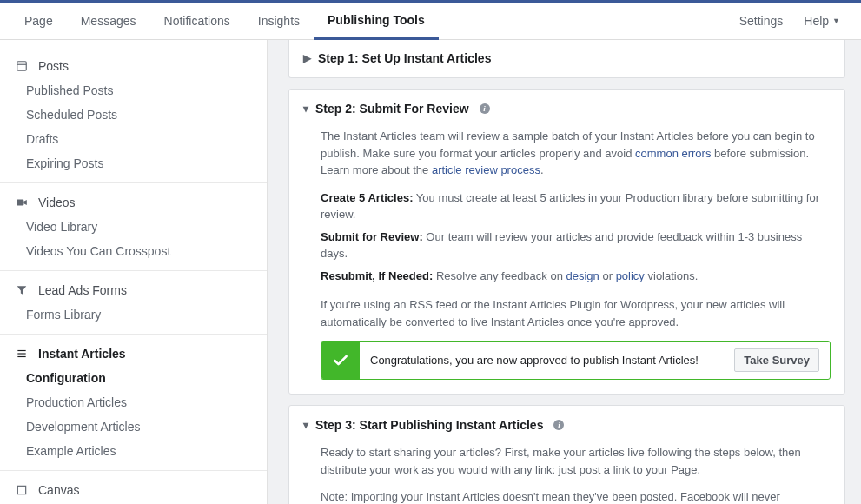 This screenshot has height=504, width=861. I want to click on step2-resubmit: Resubmit, If Needed: Resolve any feedbac…, so click(575, 276).